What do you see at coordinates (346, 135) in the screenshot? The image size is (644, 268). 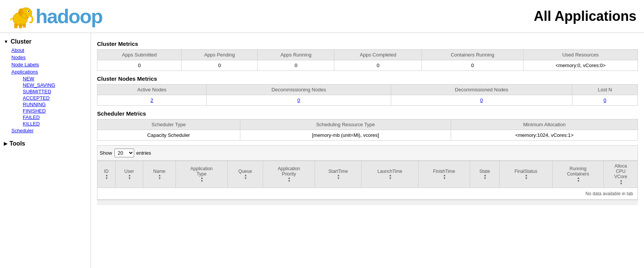 I see `val-scheduling-resource-type: [memory-mb (unit=Mi), vcores]` at bounding box center [346, 135].